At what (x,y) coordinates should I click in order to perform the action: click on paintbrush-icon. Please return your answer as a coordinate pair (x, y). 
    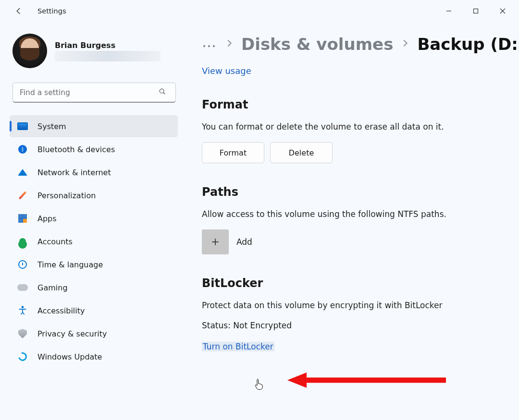
    Looking at the image, I should click on (23, 195).